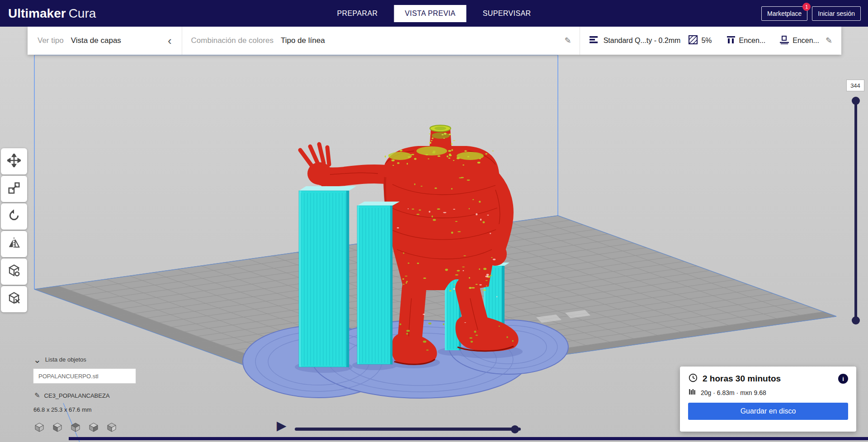  Describe the element at coordinates (468, 438) in the screenshot. I see `front-disallowed-edge` at that location.